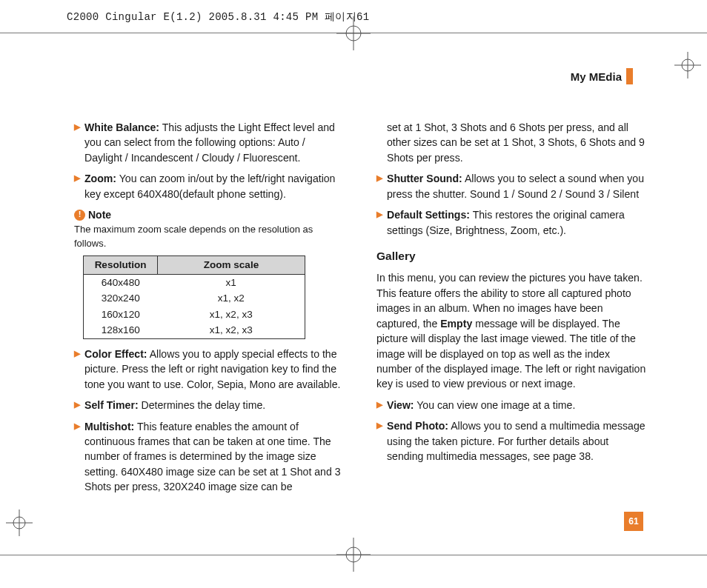 This screenshot has height=588, width=707. What do you see at coordinates (80, 215) in the screenshot?
I see `note-icon: !` at bounding box center [80, 215].